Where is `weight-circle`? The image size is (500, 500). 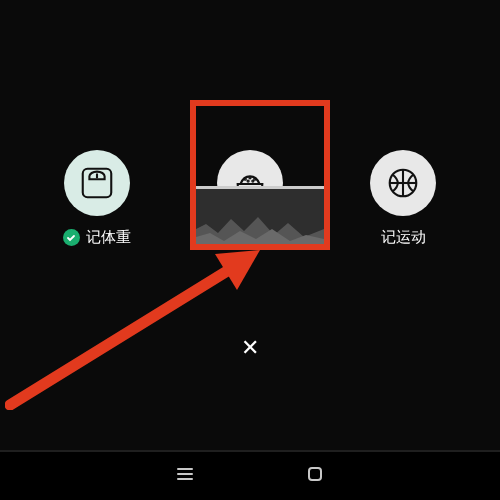 weight-circle is located at coordinates (97, 183).